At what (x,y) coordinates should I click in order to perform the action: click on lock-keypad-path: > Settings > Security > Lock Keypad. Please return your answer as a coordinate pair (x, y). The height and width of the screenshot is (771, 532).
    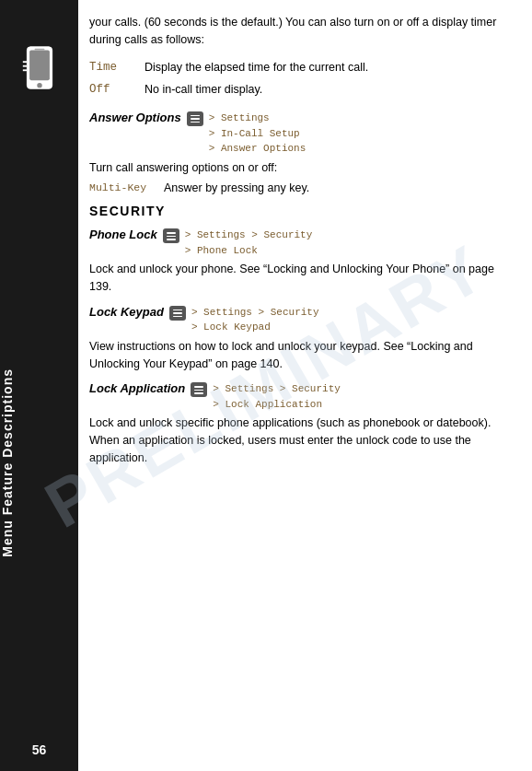
    Looking at the image, I should click on (256, 321).